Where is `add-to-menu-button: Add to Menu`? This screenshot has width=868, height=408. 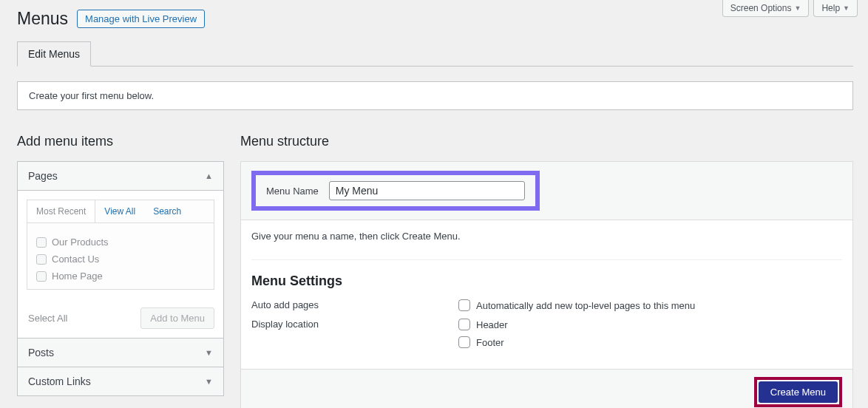 add-to-menu-button: Add to Menu is located at coordinates (177, 318).